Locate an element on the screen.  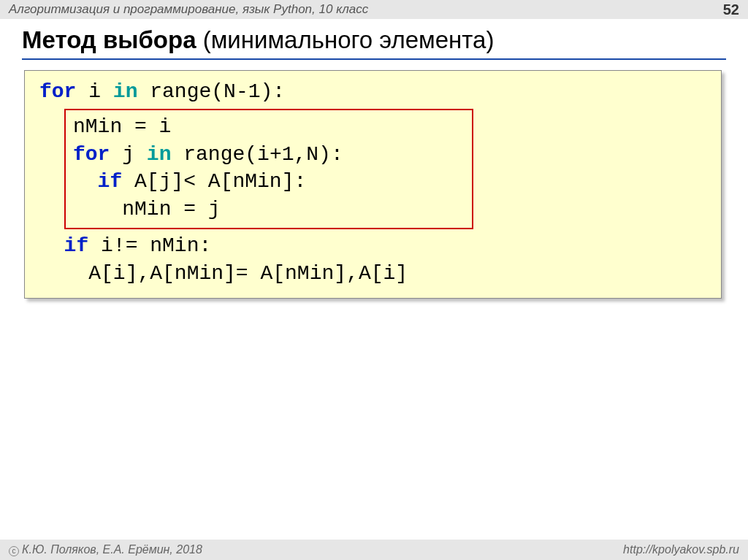
inner-line-1: nMin = i is located at coordinates (269, 127).